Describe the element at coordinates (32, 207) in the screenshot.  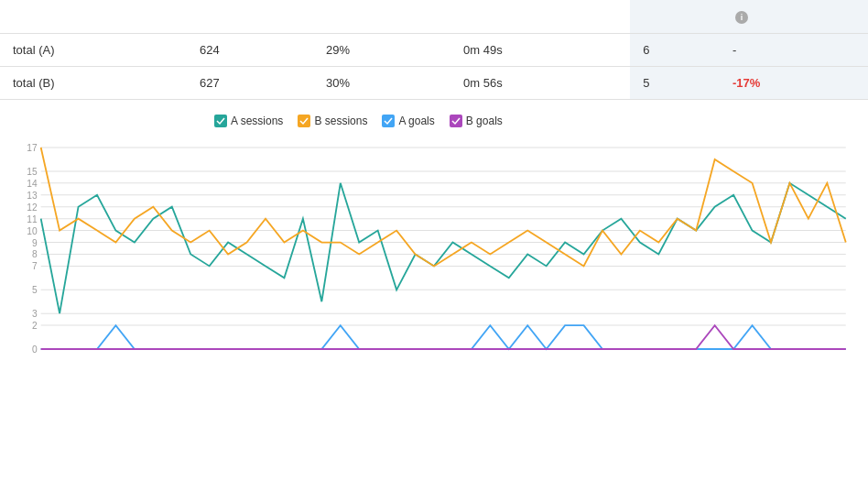
I see `svg-text: 12` at that location.